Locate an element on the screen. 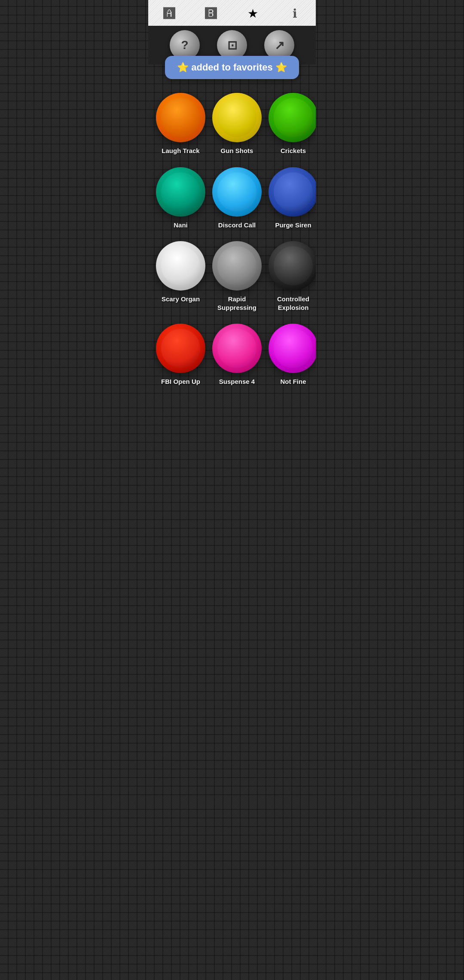  sound-label-scary-organ: Scary Organ is located at coordinates (180, 299).